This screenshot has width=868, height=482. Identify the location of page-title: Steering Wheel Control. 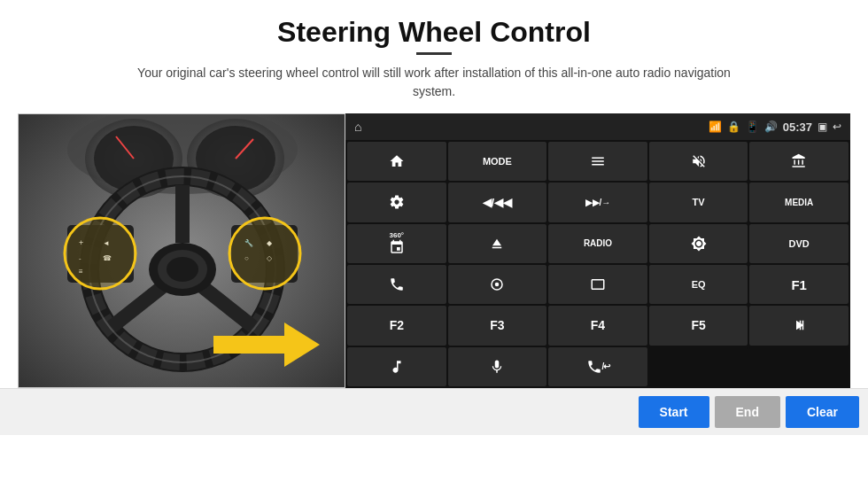
(434, 27).